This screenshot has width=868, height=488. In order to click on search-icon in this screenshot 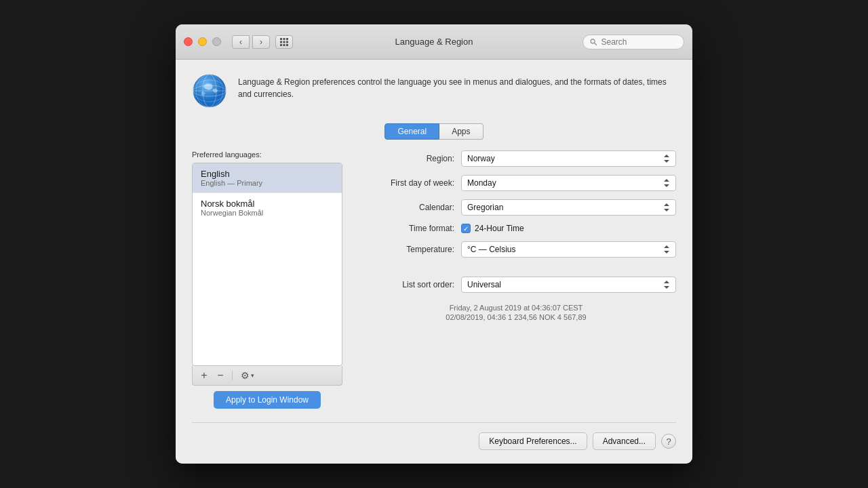, I will do `click(593, 42)`.